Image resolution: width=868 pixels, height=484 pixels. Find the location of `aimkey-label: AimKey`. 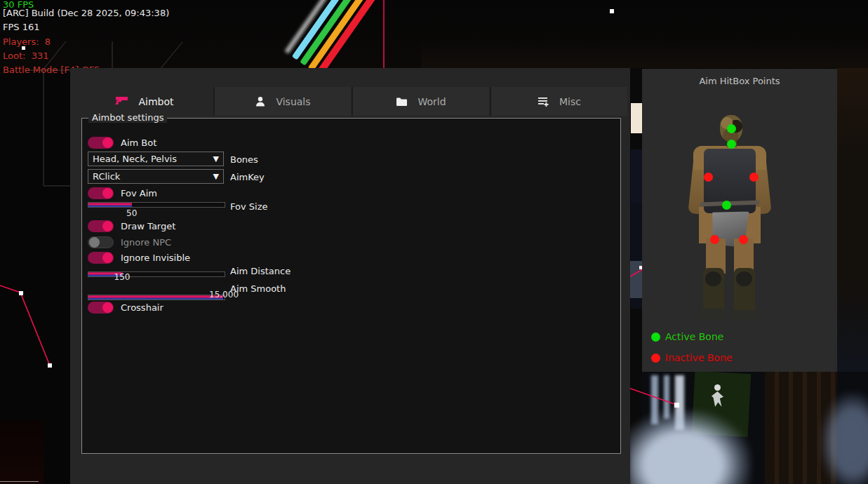

aimkey-label: AimKey is located at coordinates (247, 177).